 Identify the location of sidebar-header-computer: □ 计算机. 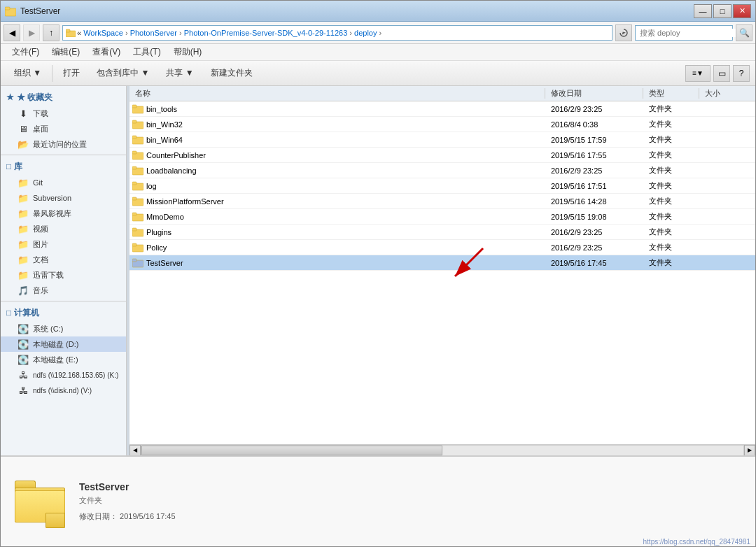
(63, 313).